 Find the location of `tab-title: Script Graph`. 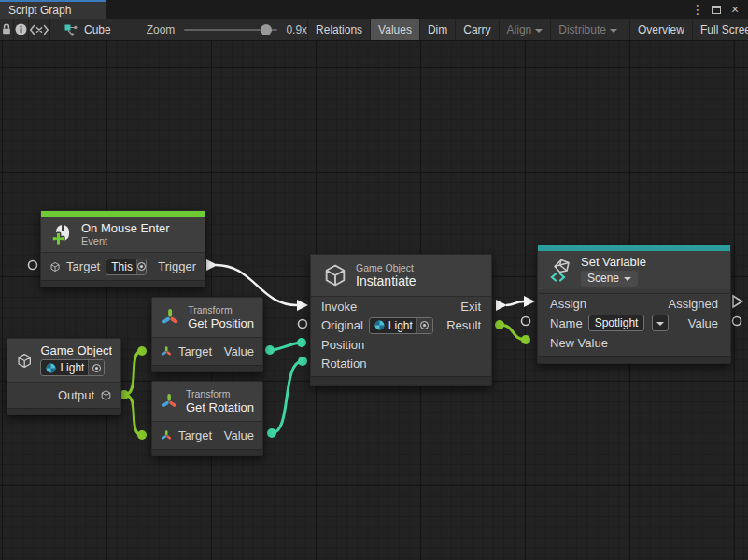

tab-title: Script Graph is located at coordinates (39, 10).